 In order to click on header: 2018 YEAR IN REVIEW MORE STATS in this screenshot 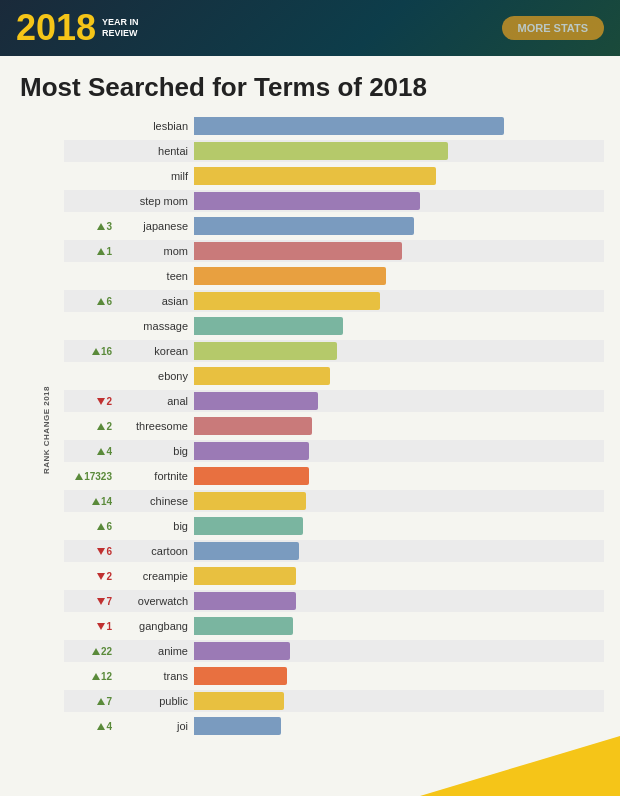, I will do `click(310, 28)`.